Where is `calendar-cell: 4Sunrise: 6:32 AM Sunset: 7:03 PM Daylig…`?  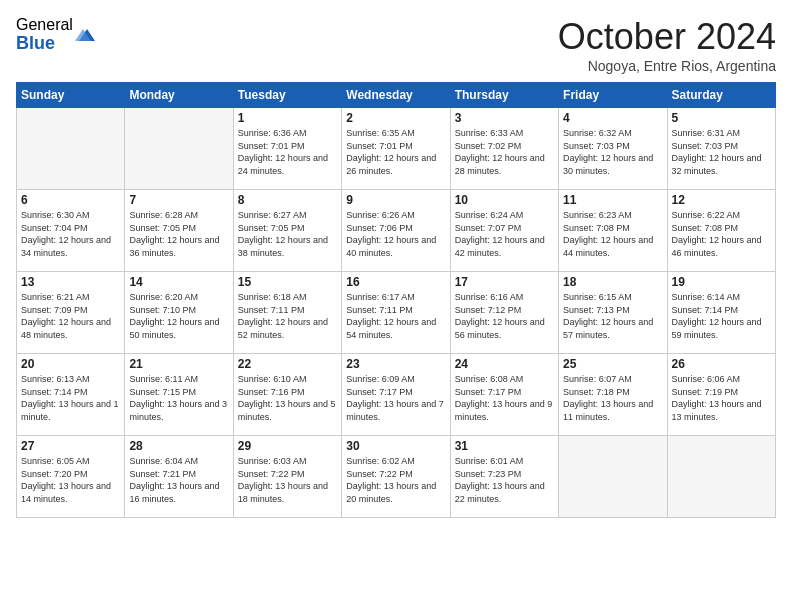 calendar-cell: 4Sunrise: 6:32 AM Sunset: 7:03 PM Daylig… is located at coordinates (613, 149).